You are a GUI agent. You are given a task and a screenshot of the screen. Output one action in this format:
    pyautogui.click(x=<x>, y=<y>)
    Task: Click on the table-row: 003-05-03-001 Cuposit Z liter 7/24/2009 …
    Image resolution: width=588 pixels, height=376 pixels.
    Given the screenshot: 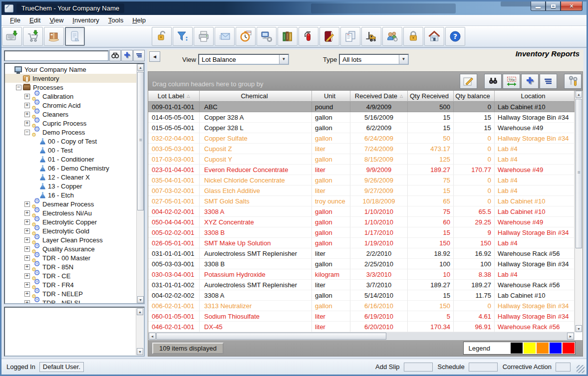 What is the action you would take?
    pyautogui.click(x=361, y=149)
    